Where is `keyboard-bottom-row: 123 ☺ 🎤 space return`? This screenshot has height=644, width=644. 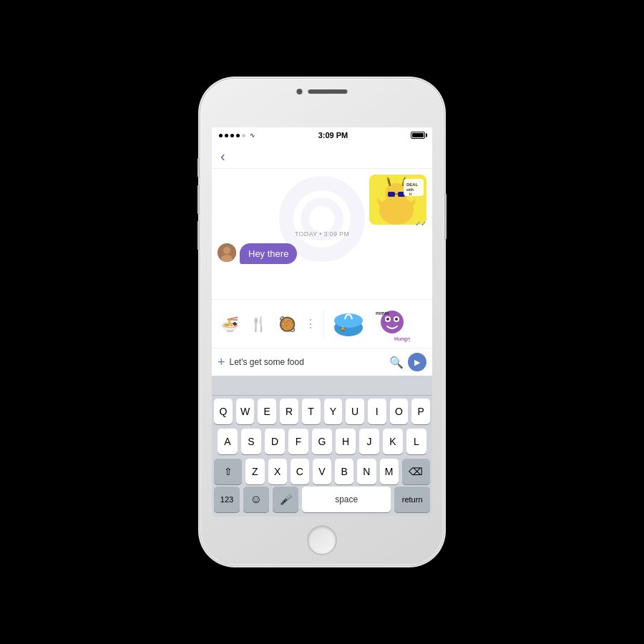
keyboard-bottom-row: 123 ☺ 🎤 space return is located at coordinates (322, 502).